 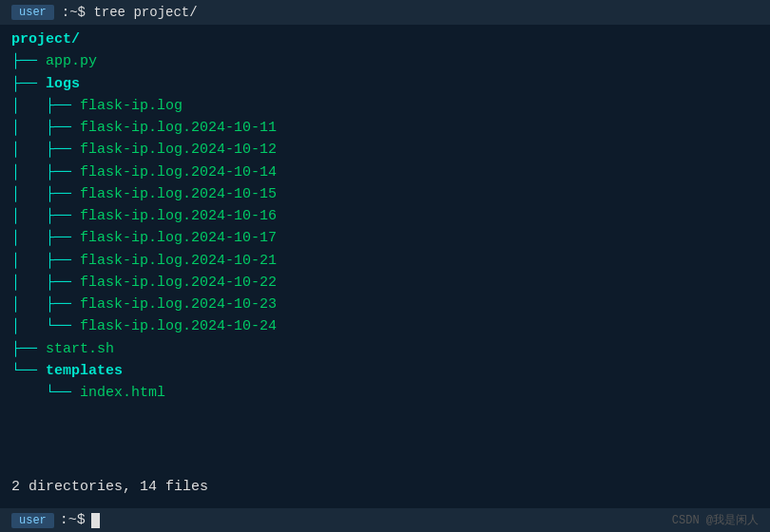 What do you see at coordinates (129, 12) in the screenshot?
I see `title-prompt: :~$ tree project/` at bounding box center [129, 12].